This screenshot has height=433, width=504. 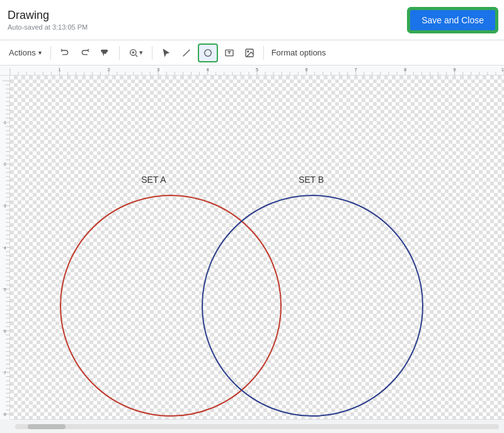 What do you see at coordinates (257, 427) in the screenshot?
I see `scrollbar-track` at bounding box center [257, 427].